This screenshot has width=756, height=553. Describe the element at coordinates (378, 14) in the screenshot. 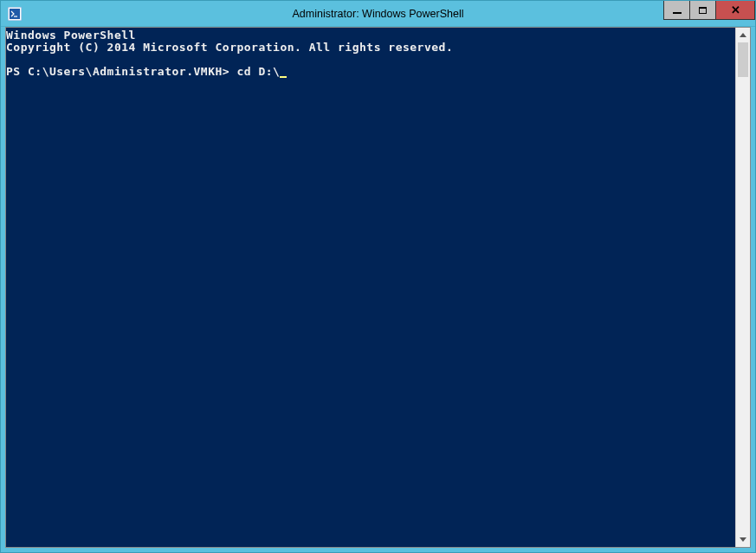

I see `titlebar: Administrator: Windows PowerShell ✕` at that location.